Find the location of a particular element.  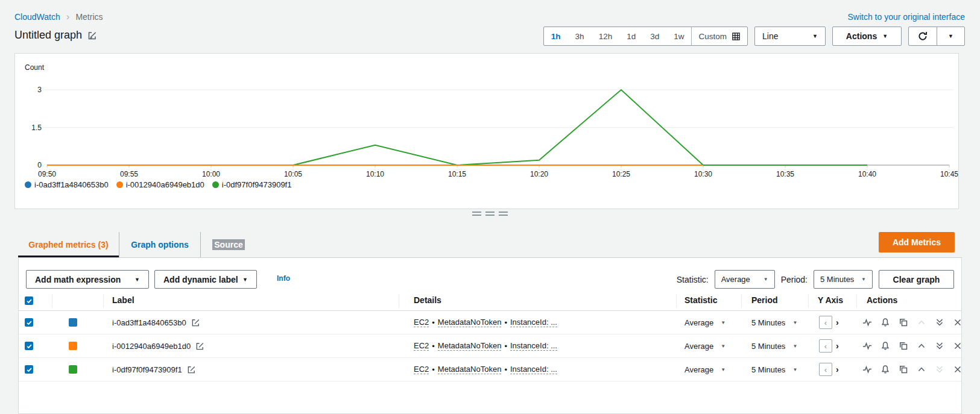

tab-graphed-metrics: Graphed metrics (3) is located at coordinates (69, 245).